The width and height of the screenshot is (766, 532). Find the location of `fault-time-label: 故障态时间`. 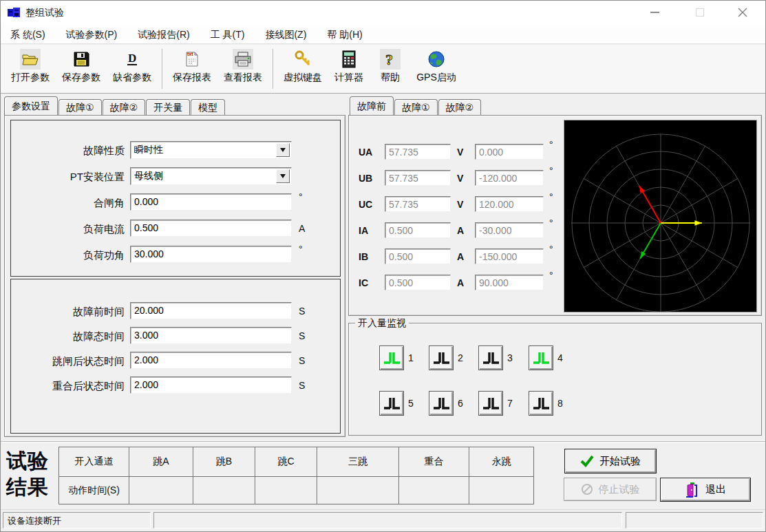

fault-time-label: 故障态时间 is located at coordinates (67, 337).